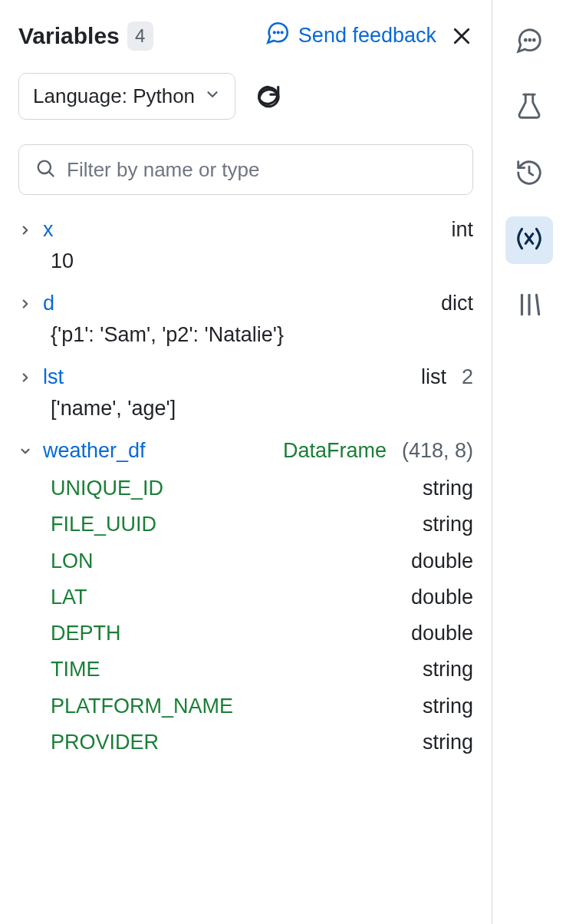  I want to click on toolbar: Language: Python, so click(245, 97).